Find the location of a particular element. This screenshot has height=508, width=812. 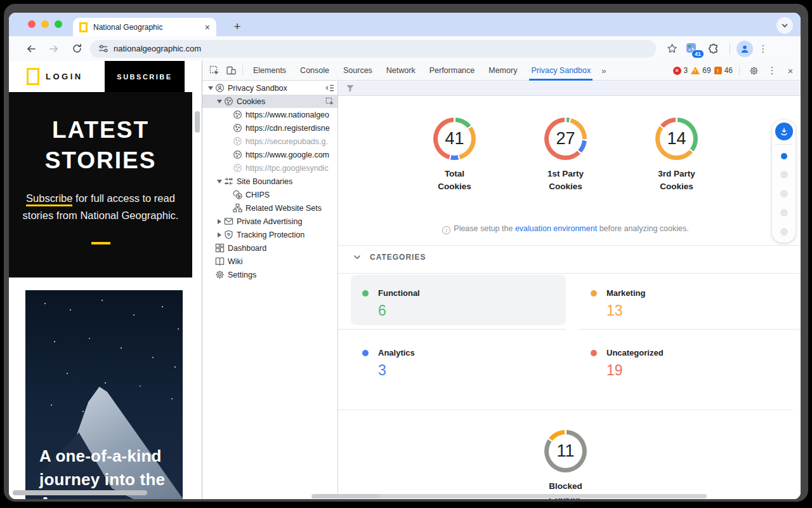

natgeo-logo is located at coordinates (33, 76).